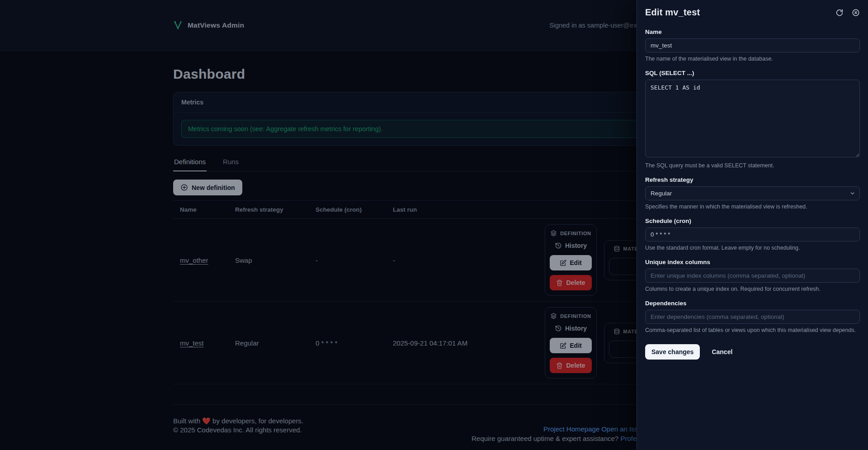 Image resolution: width=868 pixels, height=450 pixels. I want to click on refresh-strategy-label: Refresh strategy, so click(752, 180).